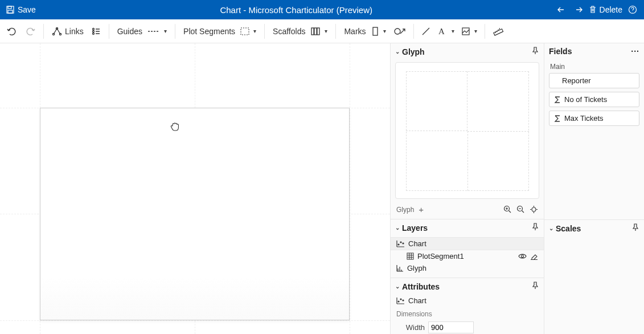 The height and width of the screenshot is (334, 644). Describe the element at coordinates (421, 287) in the screenshot. I see `attributes-panel-title: Attributes` at that location.